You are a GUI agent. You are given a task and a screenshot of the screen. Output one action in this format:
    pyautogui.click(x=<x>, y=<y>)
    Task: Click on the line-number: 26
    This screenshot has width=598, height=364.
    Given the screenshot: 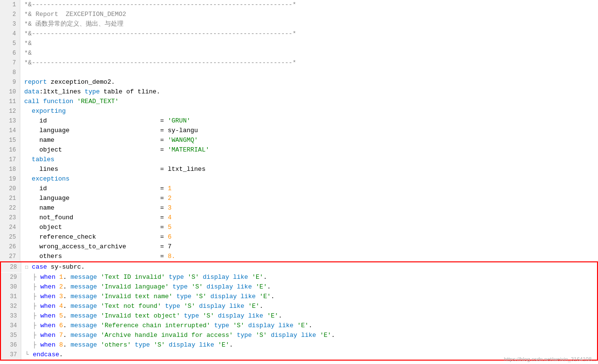 What is the action you would take?
    pyautogui.click(x=10, y=247)
    